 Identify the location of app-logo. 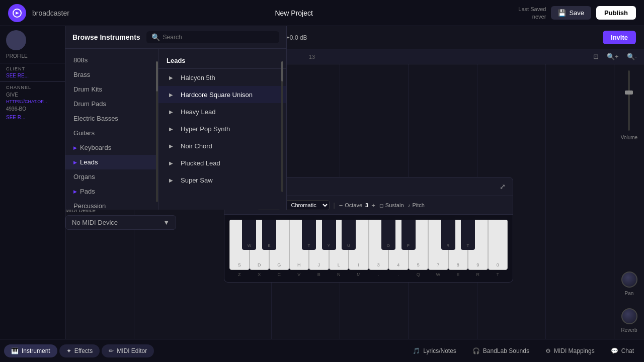
(17, 13).